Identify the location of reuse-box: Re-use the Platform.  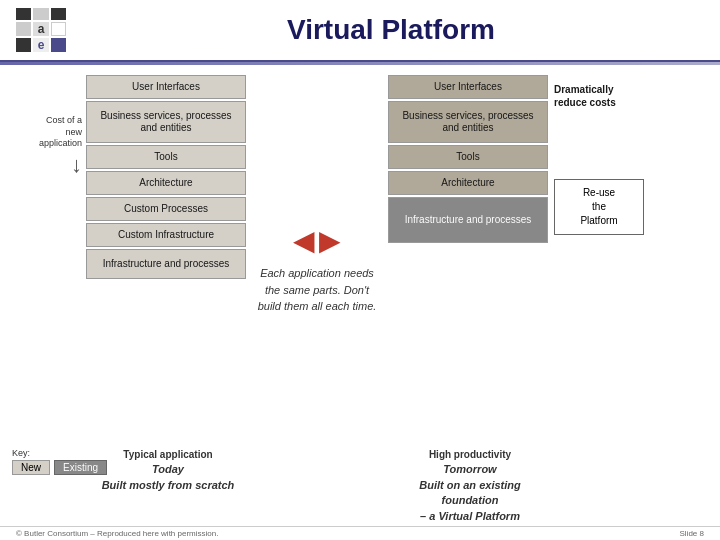
(599, 207).